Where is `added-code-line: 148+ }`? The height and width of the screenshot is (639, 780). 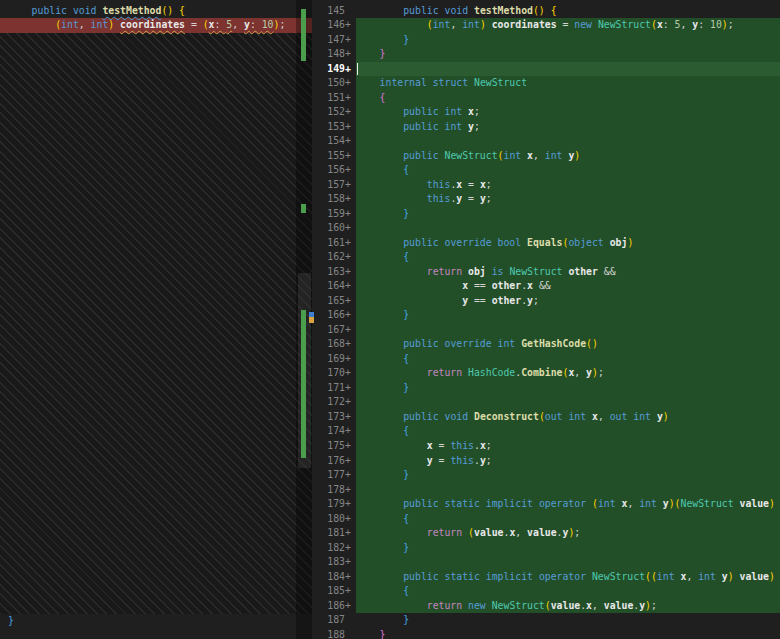
added-code-line: 148+ } is located at coordinates (546, 54).